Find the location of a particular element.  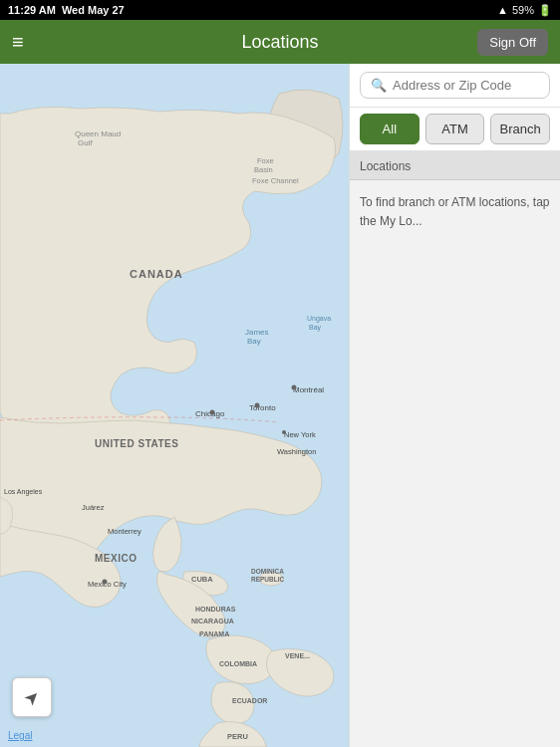

svg-text: James is located at coordinates (257, 333).